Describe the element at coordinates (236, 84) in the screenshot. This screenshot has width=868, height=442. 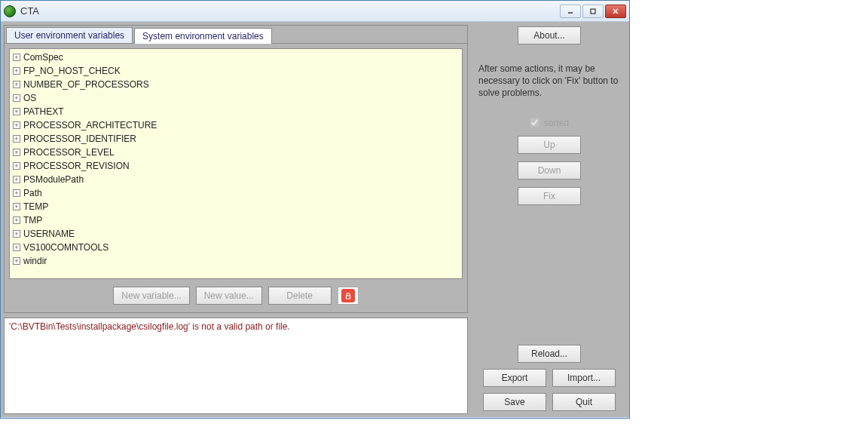
I see `tree-item: +NUMBER_OF_PROCESSORS` at that location.